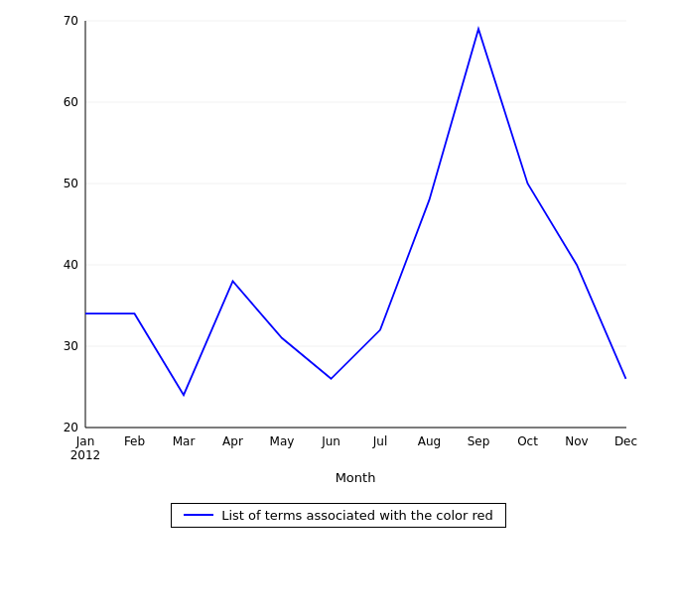 The width and height of the screenshot is (677, 616). Describe the element at coordinates (357, 516) in the screenshot. I see `legend-label: List of terms associated with the color …` at that location.